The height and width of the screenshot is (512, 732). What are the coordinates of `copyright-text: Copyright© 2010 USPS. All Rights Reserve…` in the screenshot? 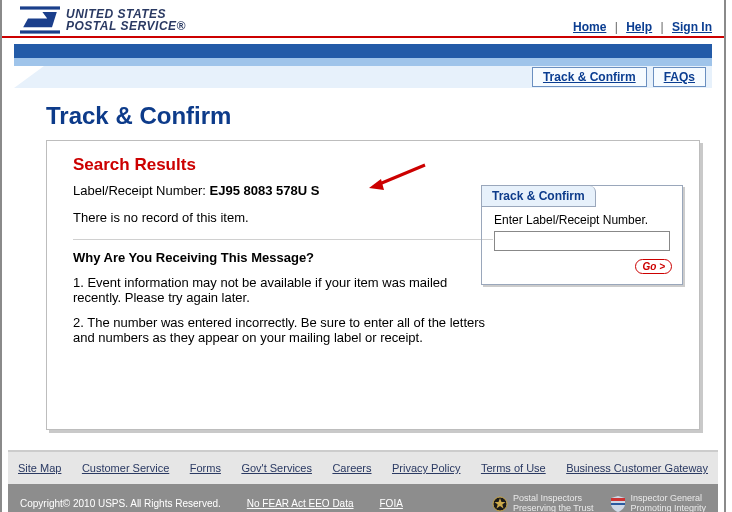 It's located at (120, 504).